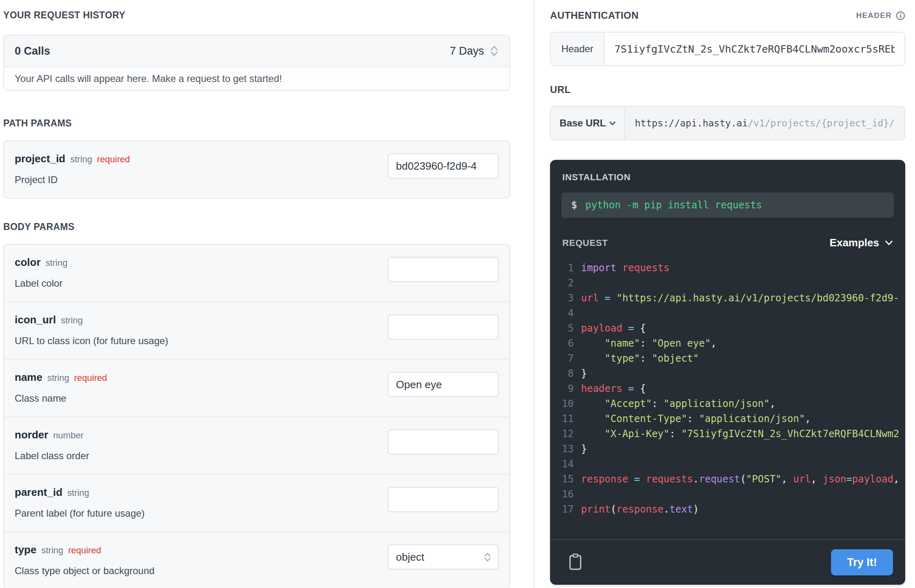  Describe the element at coordinates (25, 550) in the screenshot. I see `param-name: type` at that location.